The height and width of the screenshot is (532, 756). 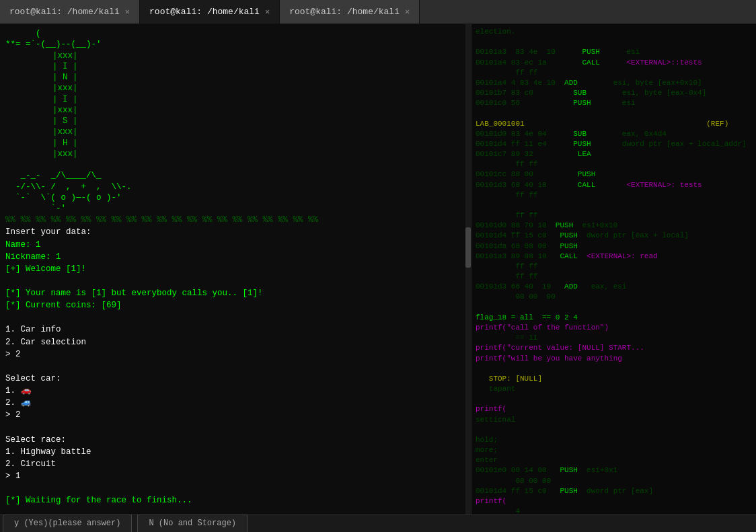 I want to click on tab-3: root@kali: /home/kali ✕, so click(x=350, y=12).